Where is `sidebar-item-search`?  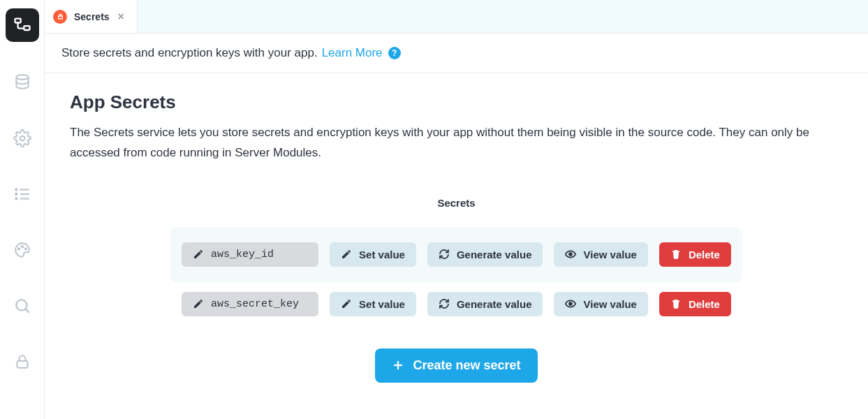 sidebar-item-search is located at coordinates (22, 306).